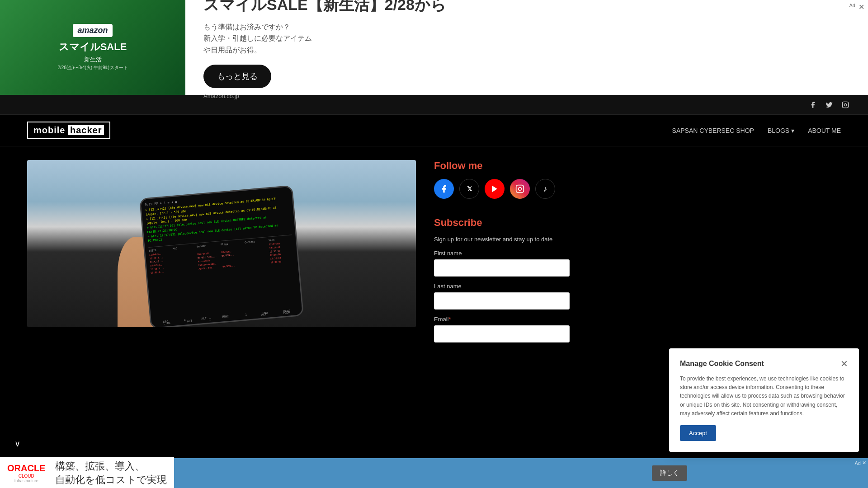 This screenshot has height=488, width=868. I want to click on navigation-bar: mobile hacker SAPSAN CYBERSEC SHOP BLOGS…, so click(434, 131).